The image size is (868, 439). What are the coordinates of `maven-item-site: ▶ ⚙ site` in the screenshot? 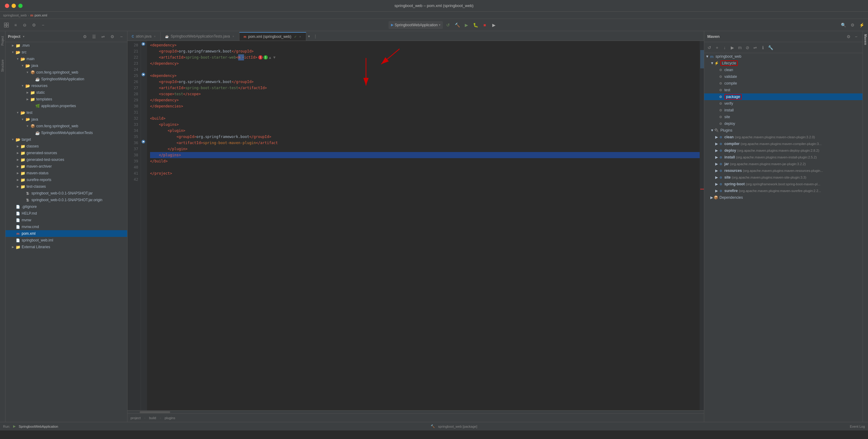 It's located at (783, 117).